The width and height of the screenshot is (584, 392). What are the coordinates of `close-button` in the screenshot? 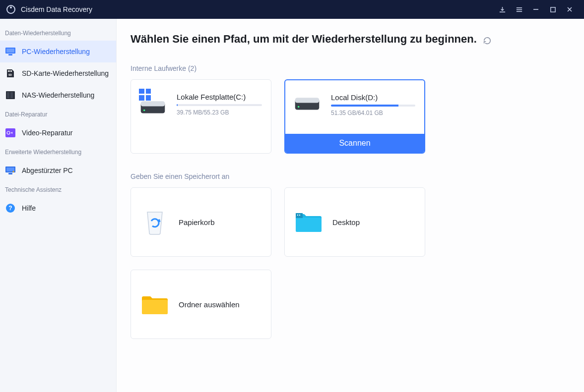 It's located at (570, 9).